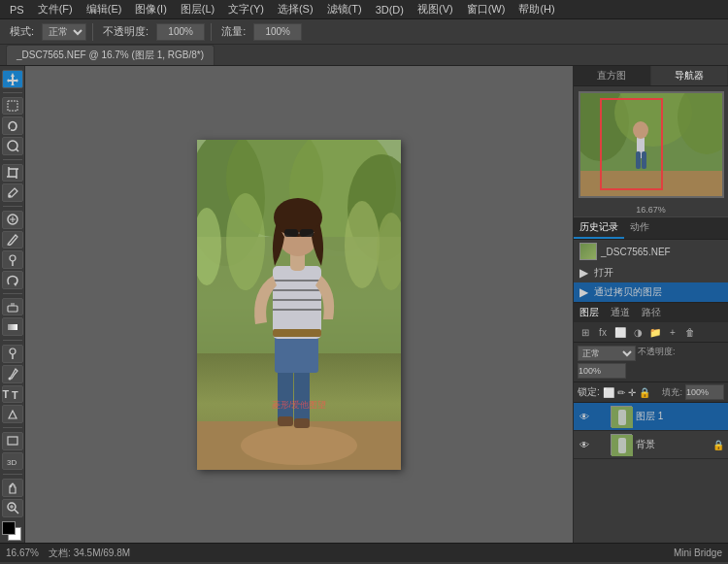 The width and height of the screenshot is (728, 564). What do you see at coordinates (584, 416) in the screenshot?
I see `layer-eye-0: 👁` at bounding box center [584, 416].